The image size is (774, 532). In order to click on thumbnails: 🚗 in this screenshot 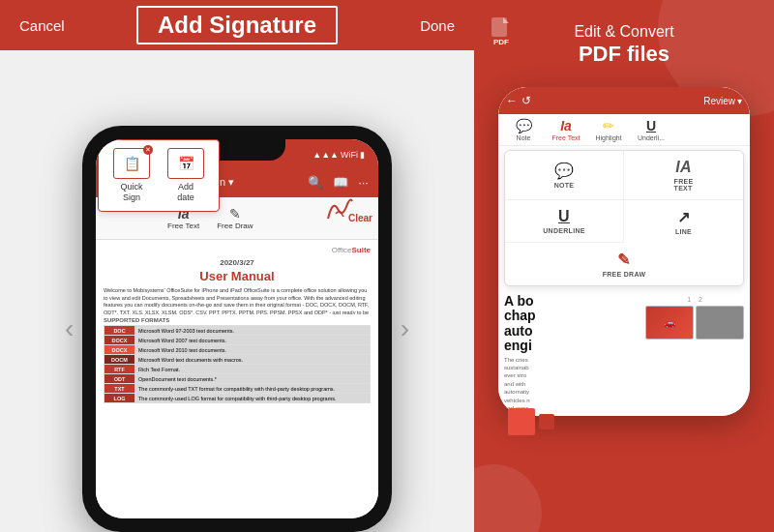, I will do `click(695, 323)`.